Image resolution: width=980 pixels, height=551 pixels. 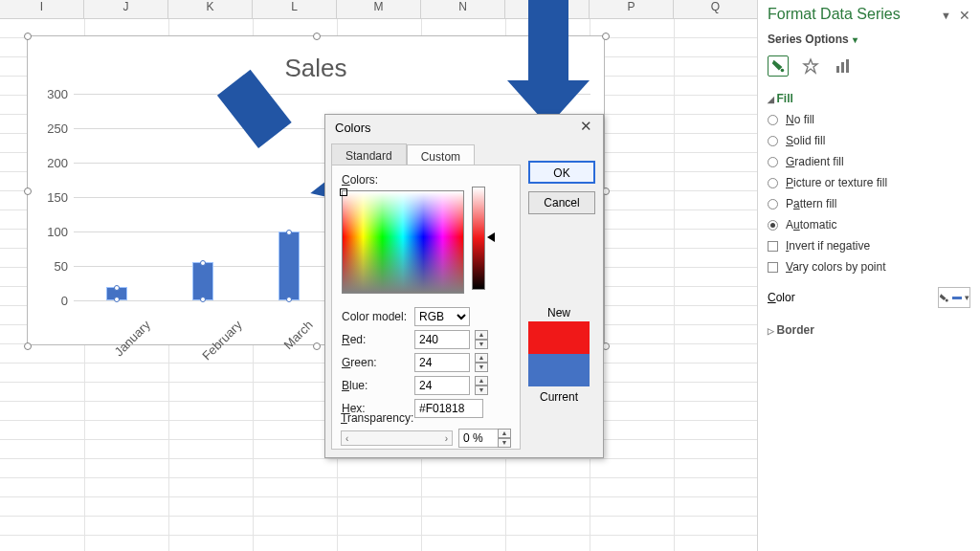 I want to click on pane-close-button: ✕, so click(x=965, y=15).